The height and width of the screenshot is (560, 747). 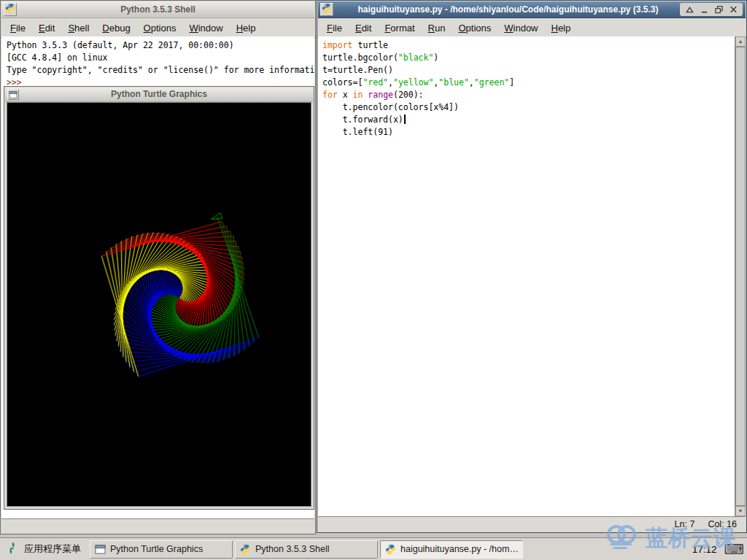 I want to click on status-line: Ln: 7, so click(x=685, y=524).